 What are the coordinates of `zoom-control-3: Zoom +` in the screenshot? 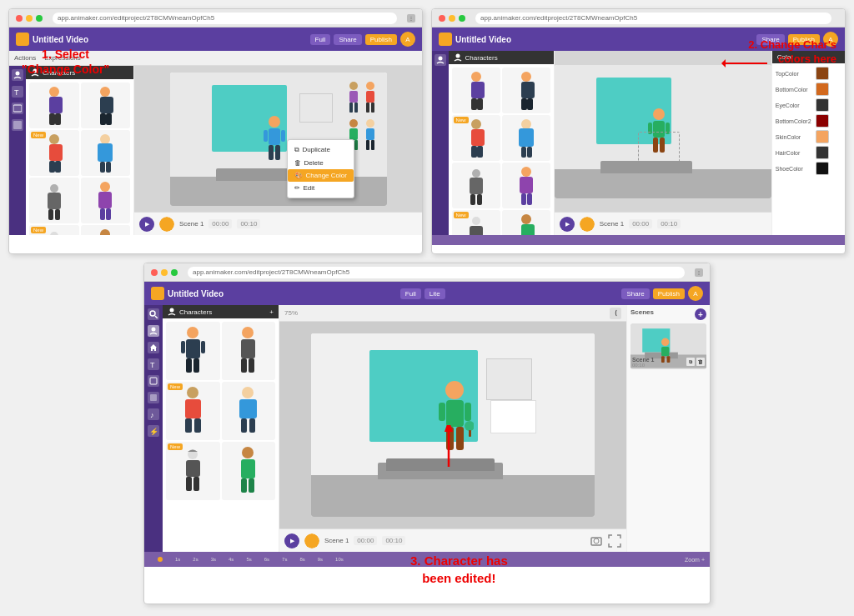 It's located at (695, 560).